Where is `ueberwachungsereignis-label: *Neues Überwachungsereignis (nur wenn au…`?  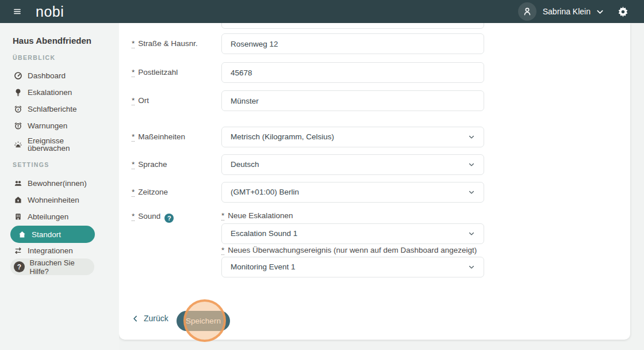 ueberwachungsereignis-label: *Neues Überwachungsereignis (nur wenn au… is located at coordinates (349, 250).